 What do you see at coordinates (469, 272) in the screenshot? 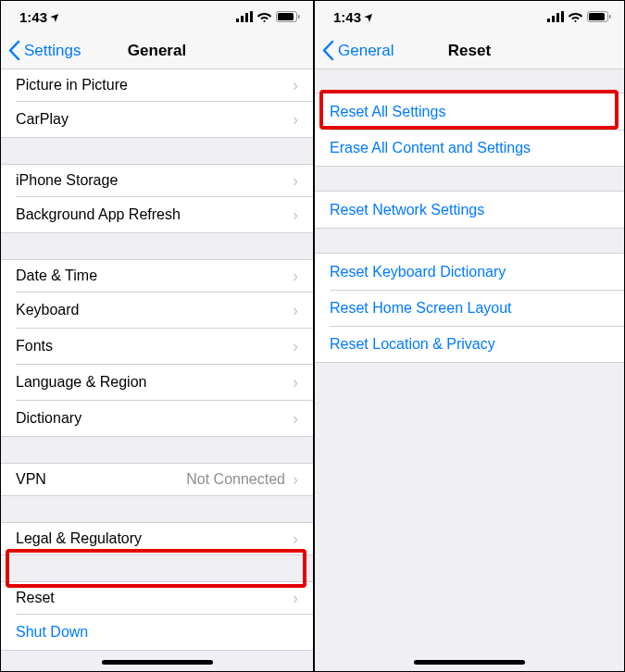
I see `row-label: Reset Keyboard Dictionary` at bounding box center [469, 272].